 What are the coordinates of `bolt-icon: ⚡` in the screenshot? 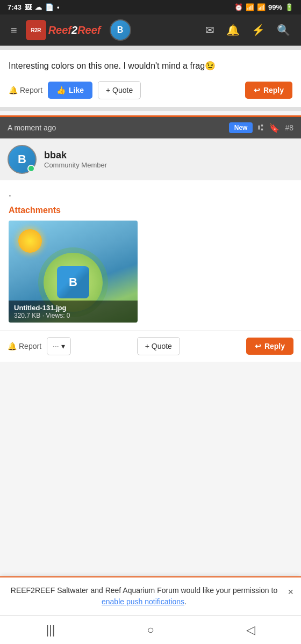 It's located at (258, 30).